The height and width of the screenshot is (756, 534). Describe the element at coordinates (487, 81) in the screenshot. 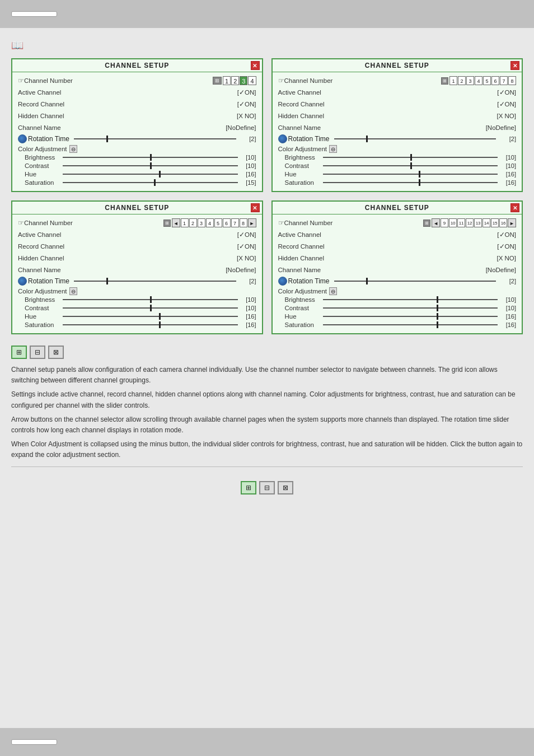

I see `ch-2-5: 5` at that location.